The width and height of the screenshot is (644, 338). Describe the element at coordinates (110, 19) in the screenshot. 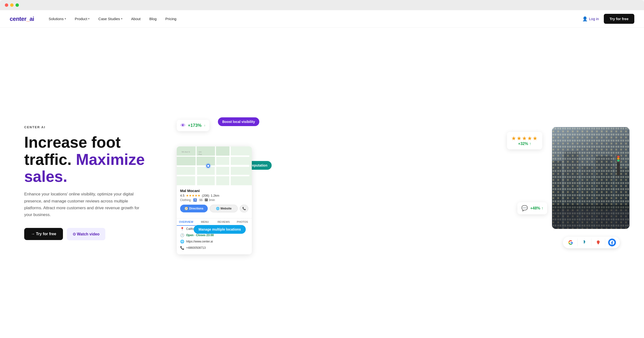

I see `nav-case-studies: Case Studies ▾` at that location.